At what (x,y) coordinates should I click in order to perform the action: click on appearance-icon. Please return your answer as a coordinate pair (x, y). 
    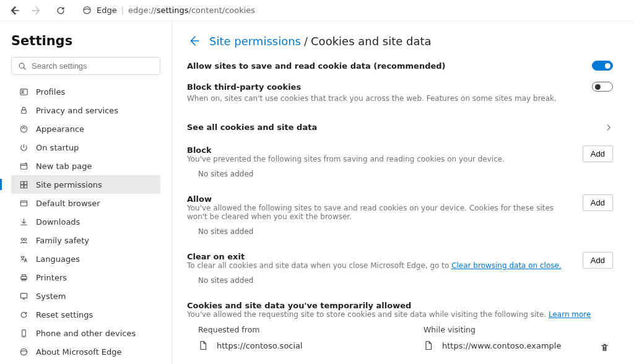
    Looking at the image, I should click on (24, 129).